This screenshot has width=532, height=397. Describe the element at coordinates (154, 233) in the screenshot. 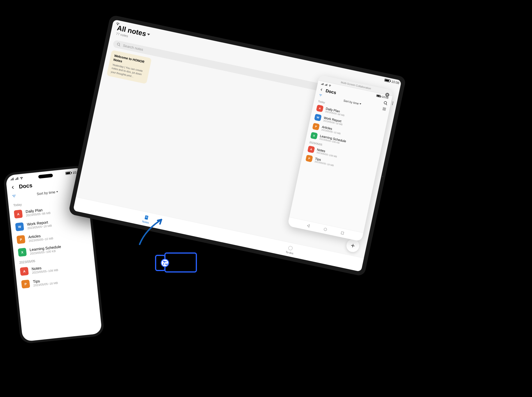

I see `transfer-arrow-icon` at that location.